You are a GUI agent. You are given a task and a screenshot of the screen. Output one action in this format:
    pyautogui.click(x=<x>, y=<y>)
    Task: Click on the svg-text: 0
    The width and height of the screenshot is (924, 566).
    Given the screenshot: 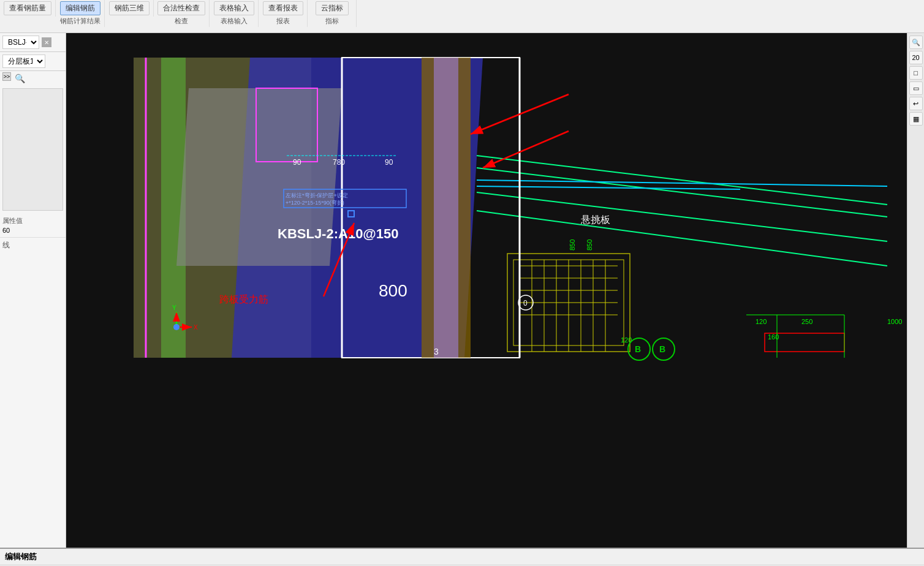 What is the action you would take?
    pyautogui.click(x=526, y=303)
    